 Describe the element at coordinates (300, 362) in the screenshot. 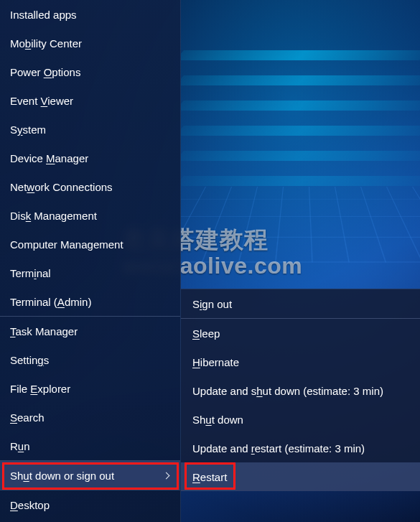

I see `submenu-item-hibernate: Hibernate` at that location.